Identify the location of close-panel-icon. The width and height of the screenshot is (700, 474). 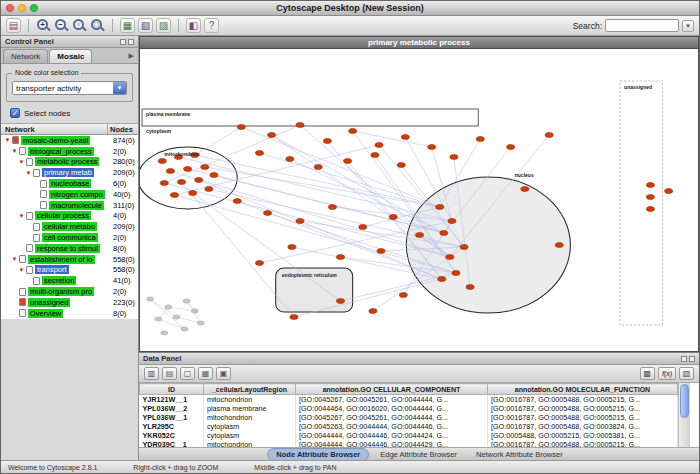
(131, 42).